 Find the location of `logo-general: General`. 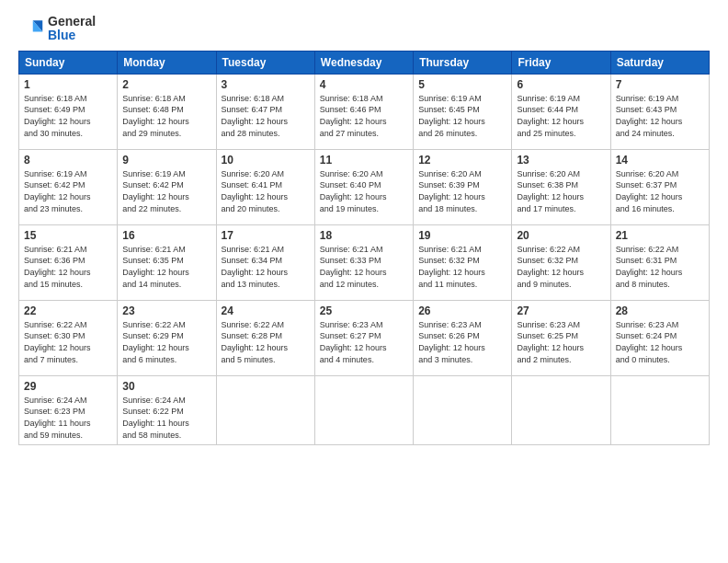

logo-general: General is located at coordinates (72, 21).